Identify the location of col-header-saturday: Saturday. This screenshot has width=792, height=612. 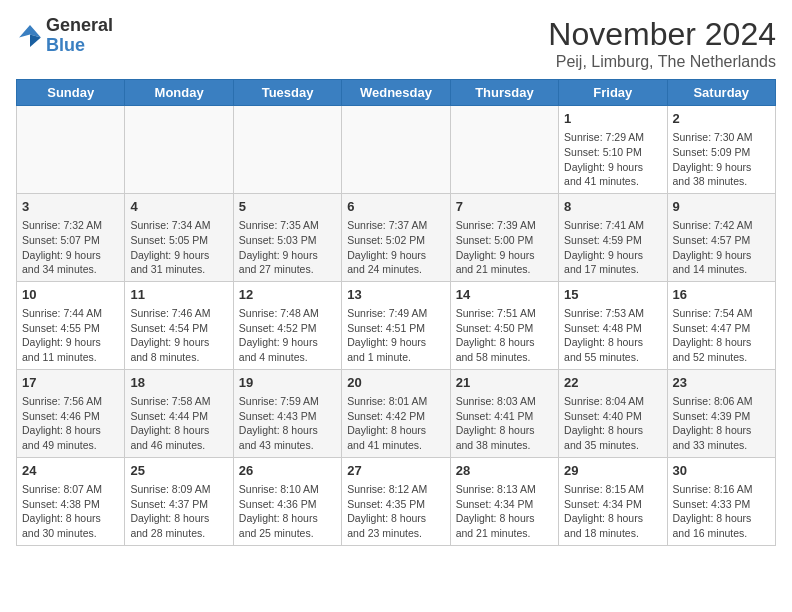
(721, 93).